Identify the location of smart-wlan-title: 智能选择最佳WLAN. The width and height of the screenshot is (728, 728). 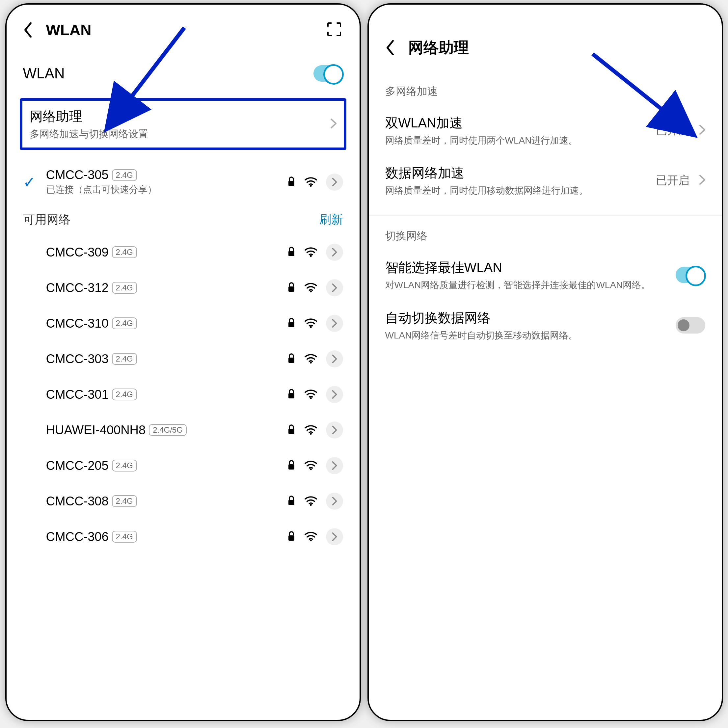
(527, 268).